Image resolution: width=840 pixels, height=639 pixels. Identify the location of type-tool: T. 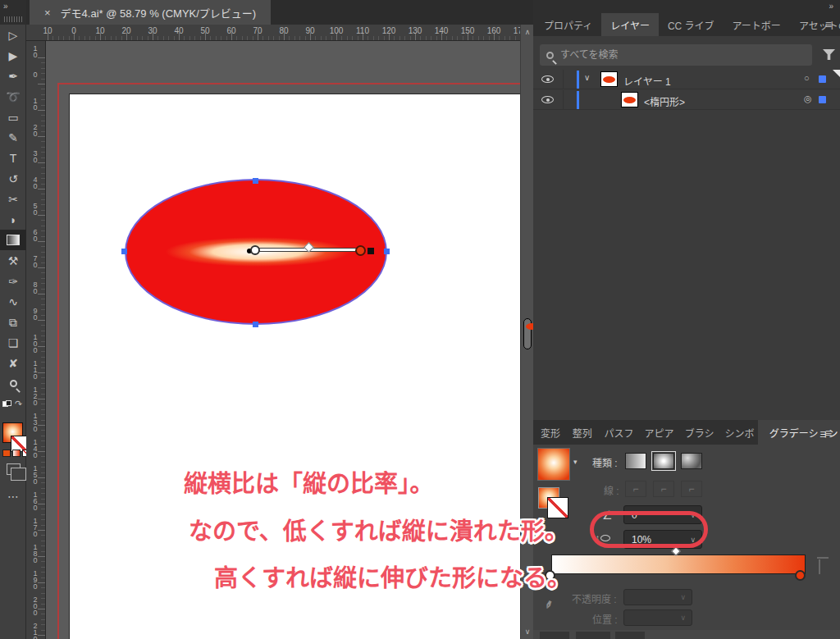
(13, 157).